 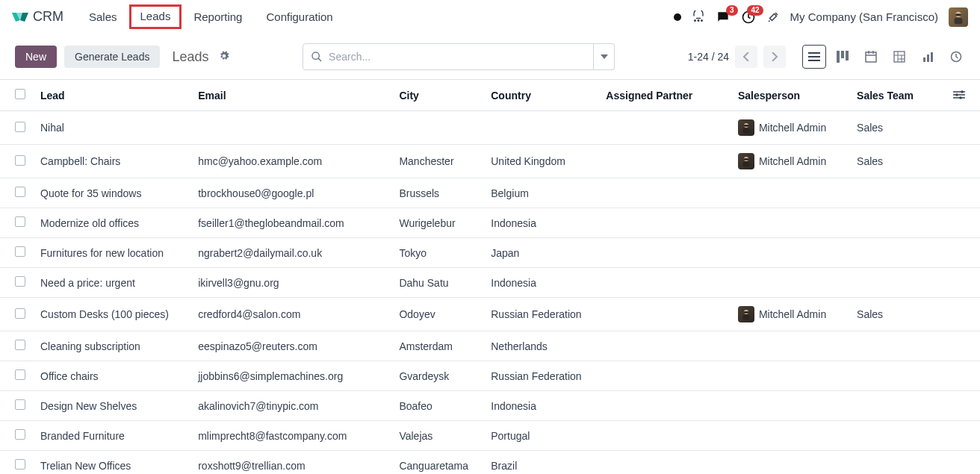 What do you see at coordinates (541, 346) in the screenshot?
I see `cell-country: Netherlands` at bounding box center [541, 346].